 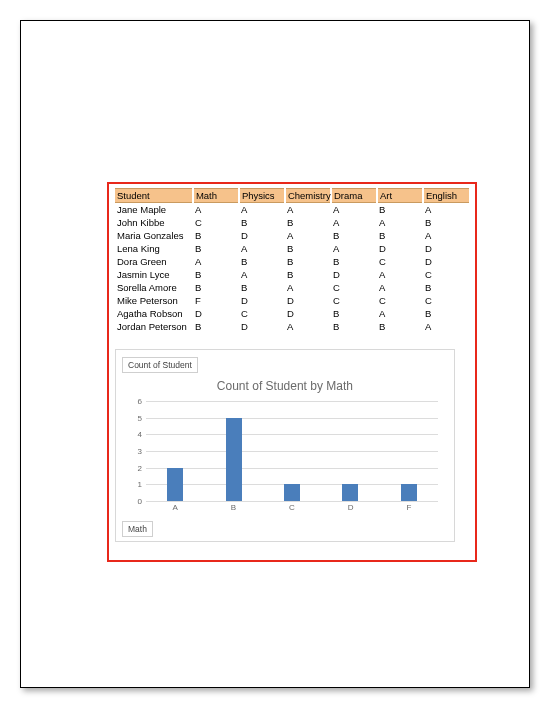 I want to click on chart-field-pill: Count of Student, so click(x=160, y=365).